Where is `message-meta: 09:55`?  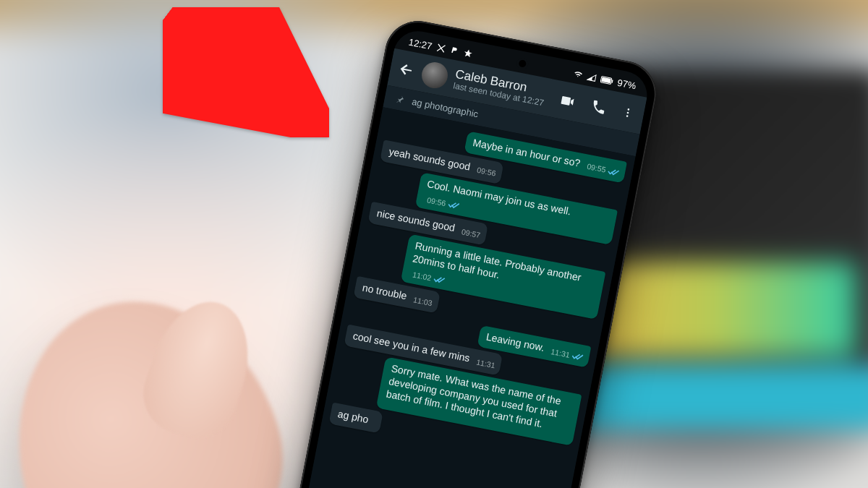
message-meta: 09:55 is located at coordinates (602, 169).